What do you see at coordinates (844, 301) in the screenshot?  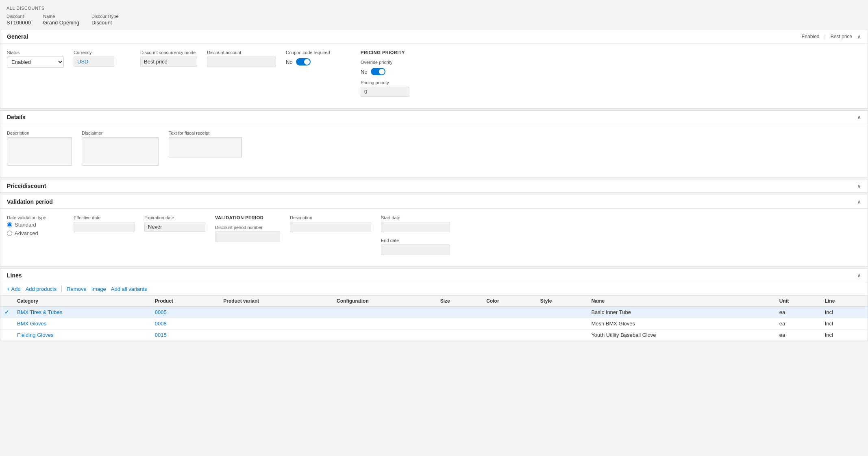 I see `col-line: Line` at bounding box center [844, 301].